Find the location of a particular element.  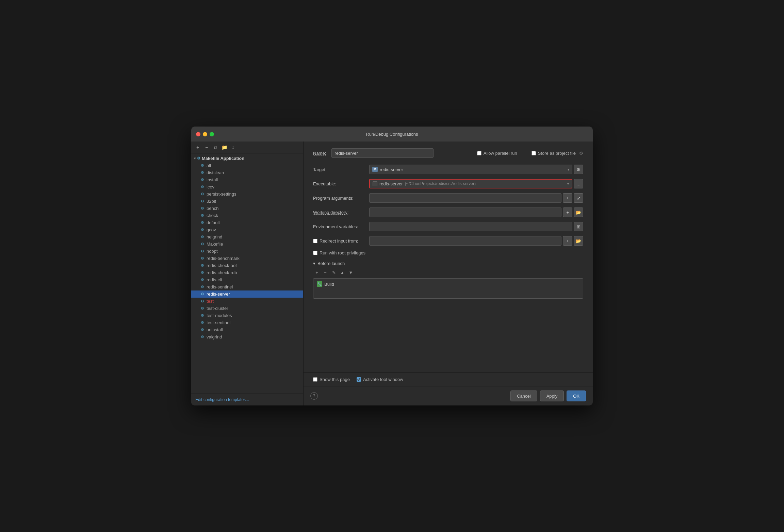

tree-item-test-cluster: ⚙ test-cluster is located at coordinates (247, 308).